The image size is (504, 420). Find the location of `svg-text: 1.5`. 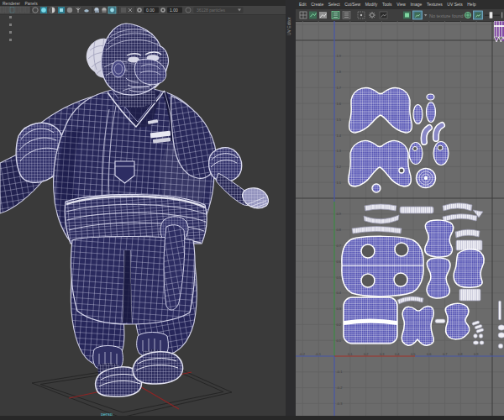

svg-text: 1.5 is located at coordinates (339, 119).